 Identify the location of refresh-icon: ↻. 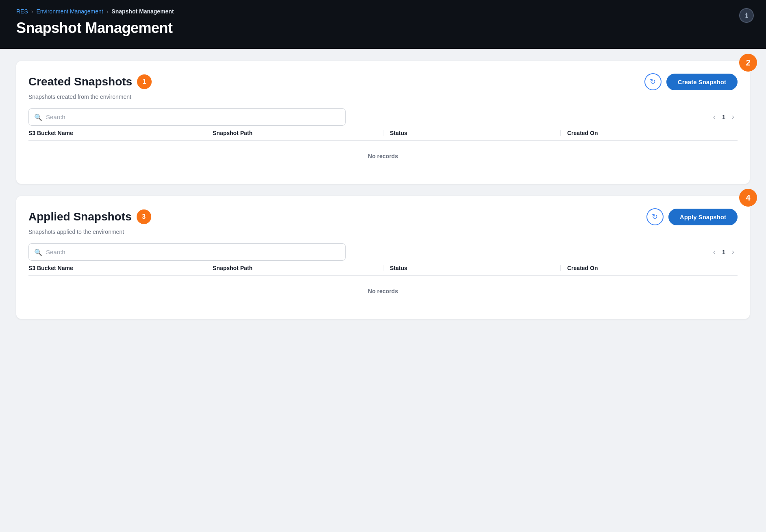
(653, 82).